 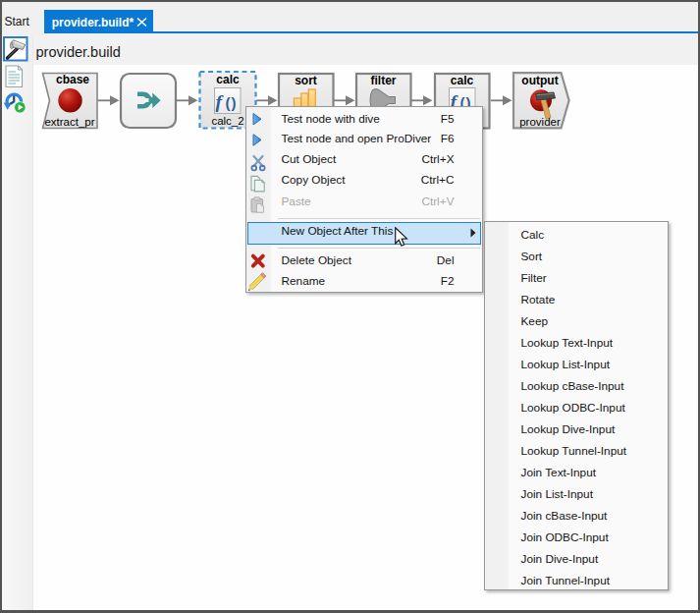 I want to click on svg-text: calc_2, so click(x=228, y=121).